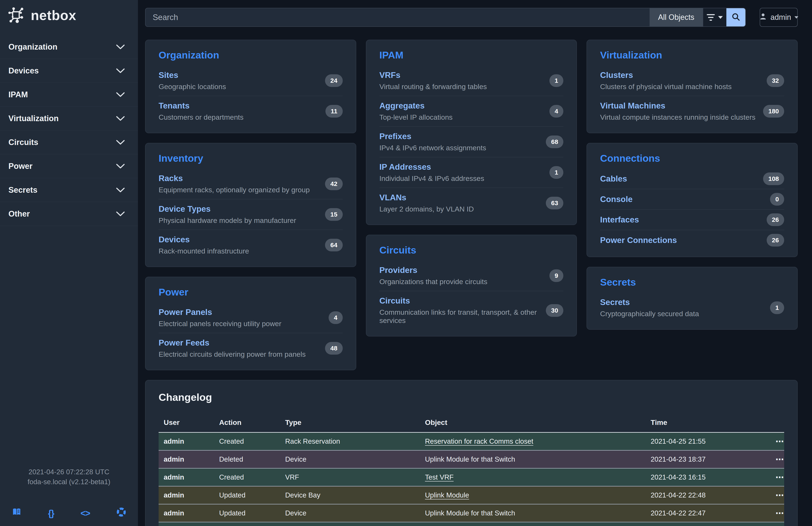 This screenshot has width=812, height=526. What do you see at coordinates (390, 75) in the screenshot?
I see `item-link-vrfs: VRFs` at bounding box center [390, 75].